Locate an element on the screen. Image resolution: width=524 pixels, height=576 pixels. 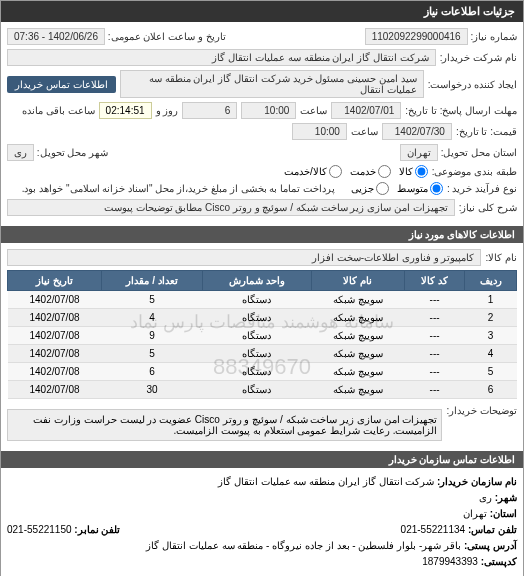
col-unit: واحد شمارش is located at coordinates (258, 281).